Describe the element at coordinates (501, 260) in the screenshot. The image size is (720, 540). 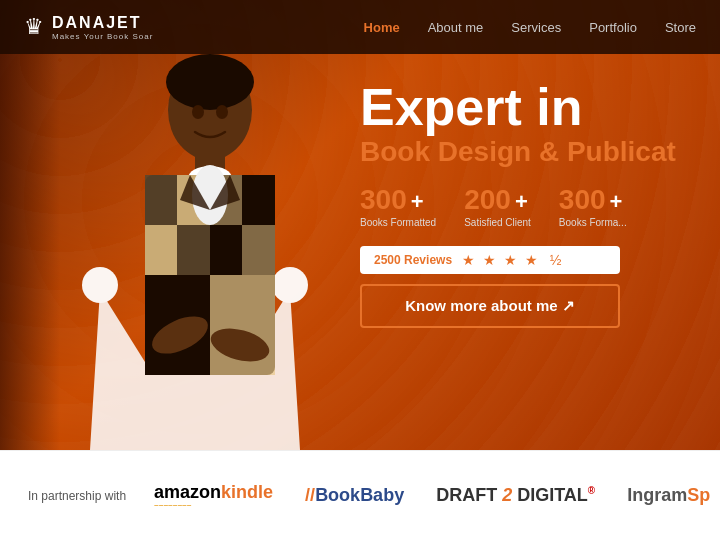
I see `star-rating: ★ ★ ★ ★` at that location.